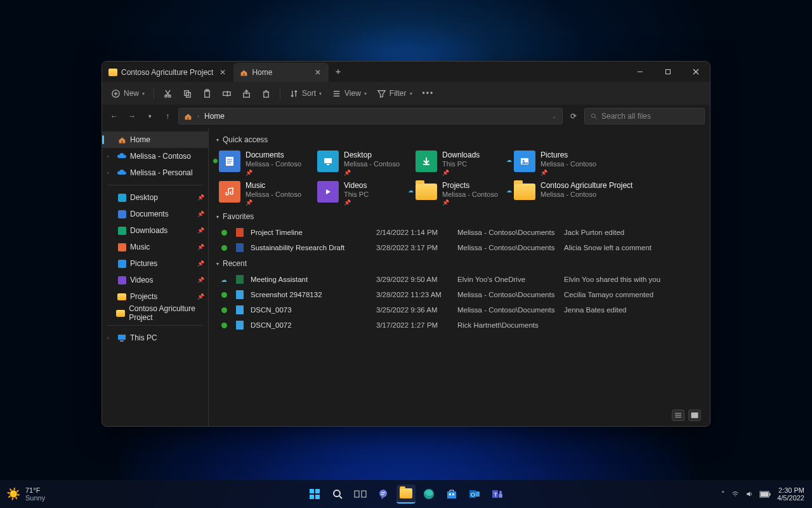 The height and width of the screenshot is (508, 812). I want to click on file-icon, so click(240, 232).